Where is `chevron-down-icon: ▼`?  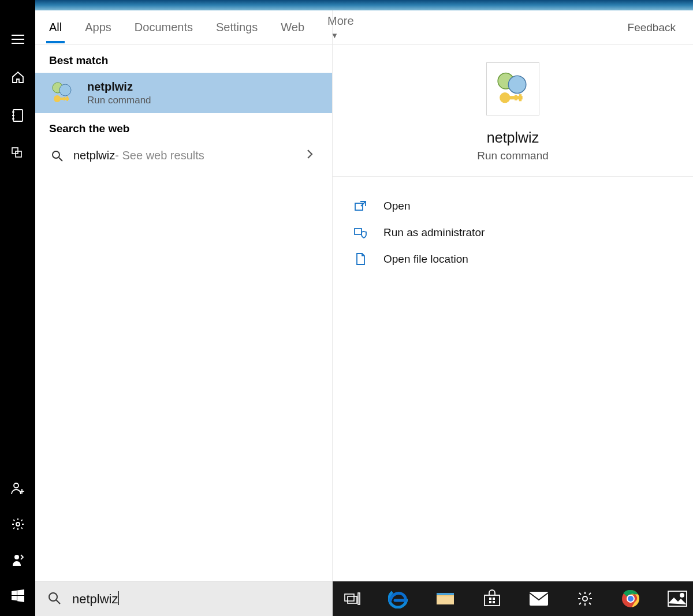
chevron-down-icon: ▼ is located at coordinates (335, 36).